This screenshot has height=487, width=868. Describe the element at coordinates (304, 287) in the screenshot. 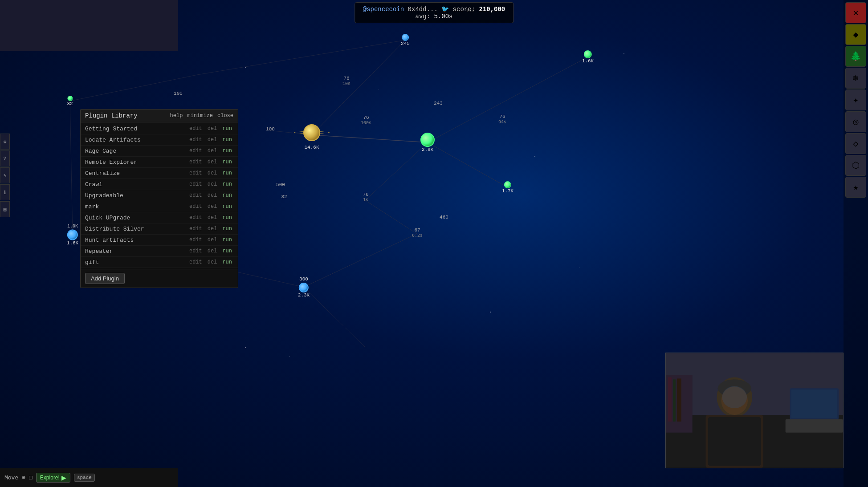

I see `planet-node-2.3k: 300 2.3K` at that location.